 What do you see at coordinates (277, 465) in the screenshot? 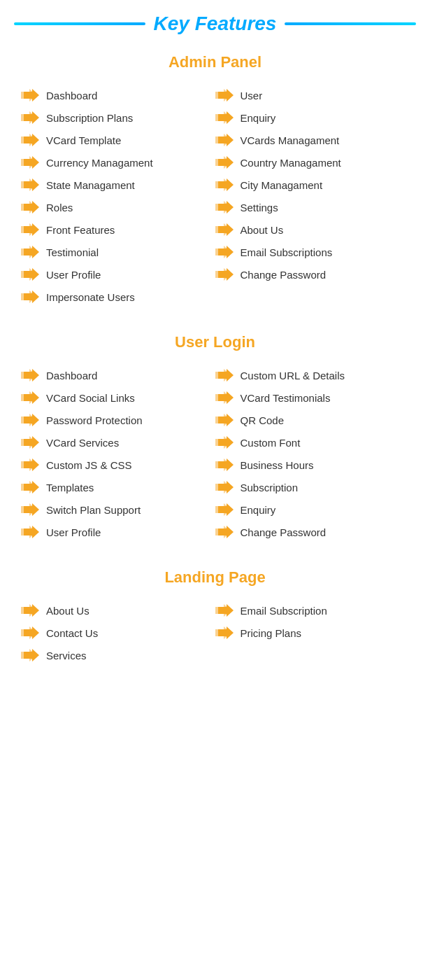
I see `feature-label: Business Hours` at bounding box center [277, 465].